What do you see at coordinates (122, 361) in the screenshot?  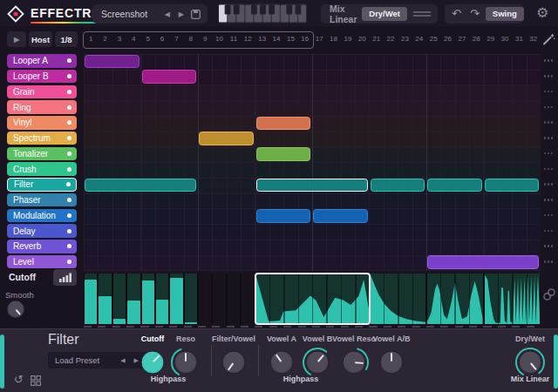 I see `fx-preset-prev-icon: ◀` at bounding box center [122, 361].